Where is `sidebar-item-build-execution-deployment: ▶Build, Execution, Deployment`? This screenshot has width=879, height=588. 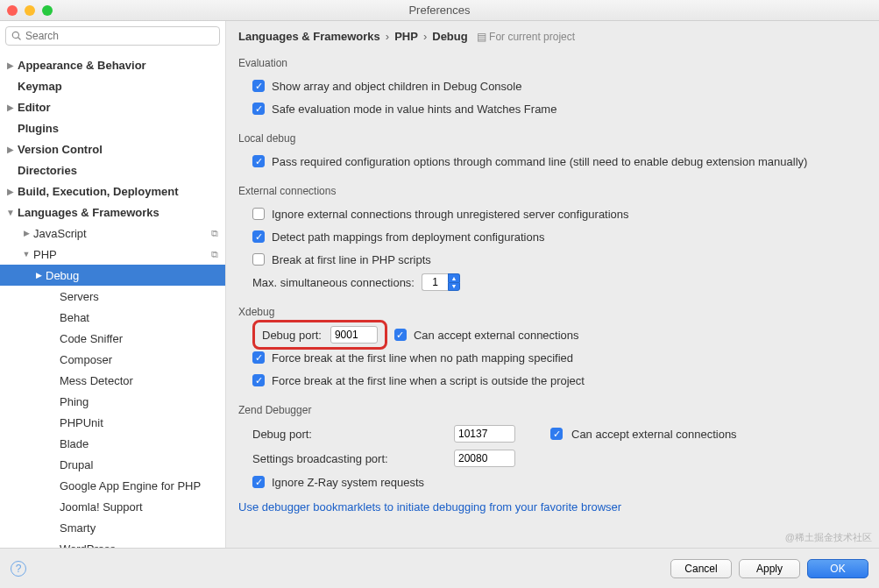 sidebar-item-build-execution-deployment: ▶Build, Execution, Deployment is located at coordinates (112, 191).